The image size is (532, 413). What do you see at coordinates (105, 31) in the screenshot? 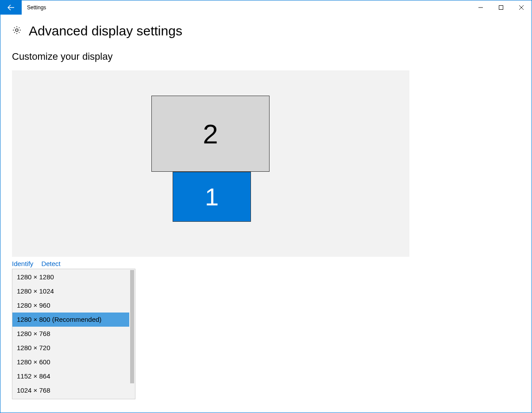
I see `page-title: Advanced display settings` at bounding box center [105, 31].